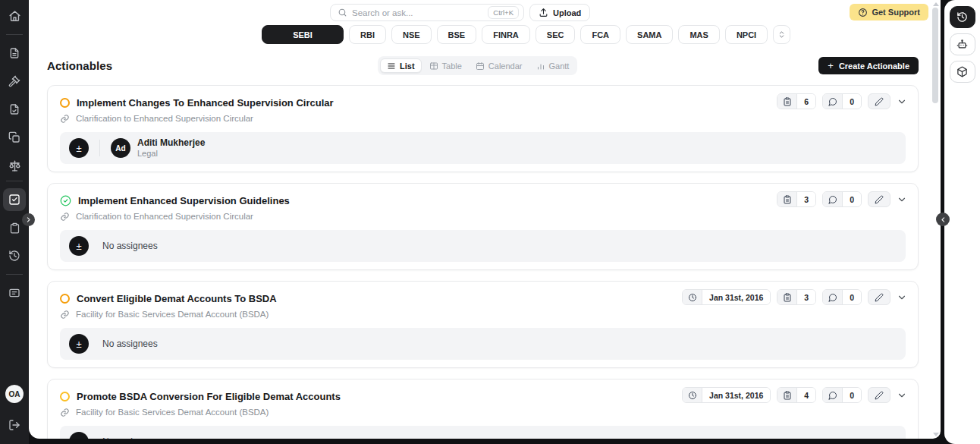  Describe the element at coordinates (130, 344) in the screenshot. I see `no-assignees-label: No assignees` at that location.